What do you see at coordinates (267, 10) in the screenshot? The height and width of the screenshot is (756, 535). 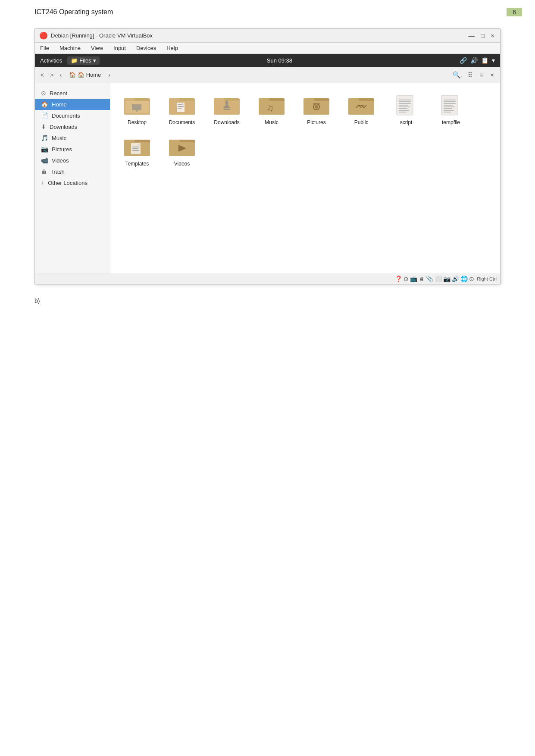 I see `page-header: ICT246 Operating system 6` at bounding box center [267, 10].